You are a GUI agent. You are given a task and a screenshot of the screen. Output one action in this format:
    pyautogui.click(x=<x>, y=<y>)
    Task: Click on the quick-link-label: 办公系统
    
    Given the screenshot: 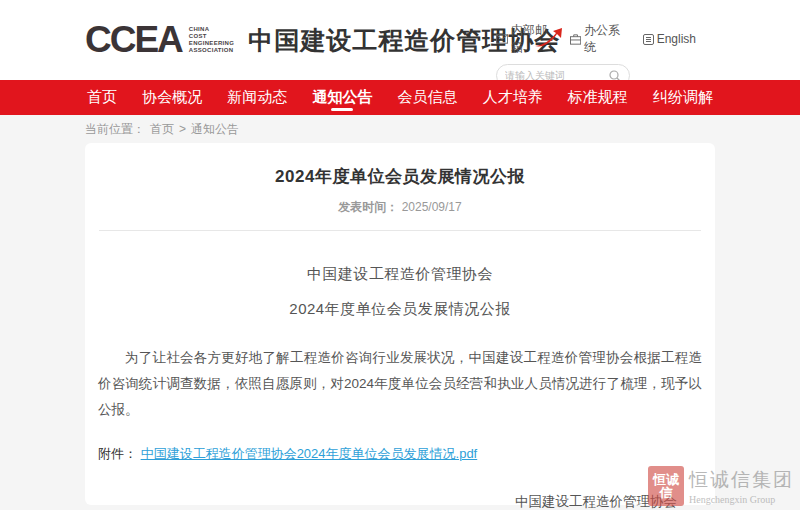 What is the action you would take?
    pyautogui.click(x=606, y=39)
    